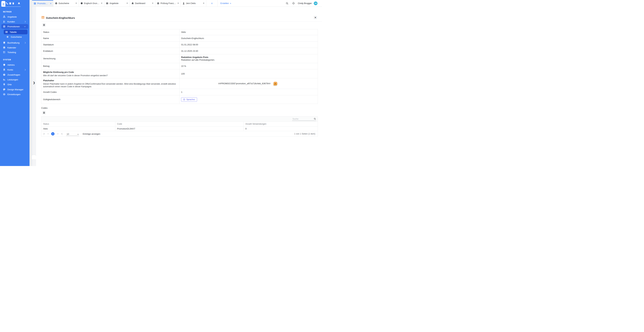 The height and width of the screenshot is (332, 644). I want to click on user-name: Cindy Brugger, so click(305, 3).